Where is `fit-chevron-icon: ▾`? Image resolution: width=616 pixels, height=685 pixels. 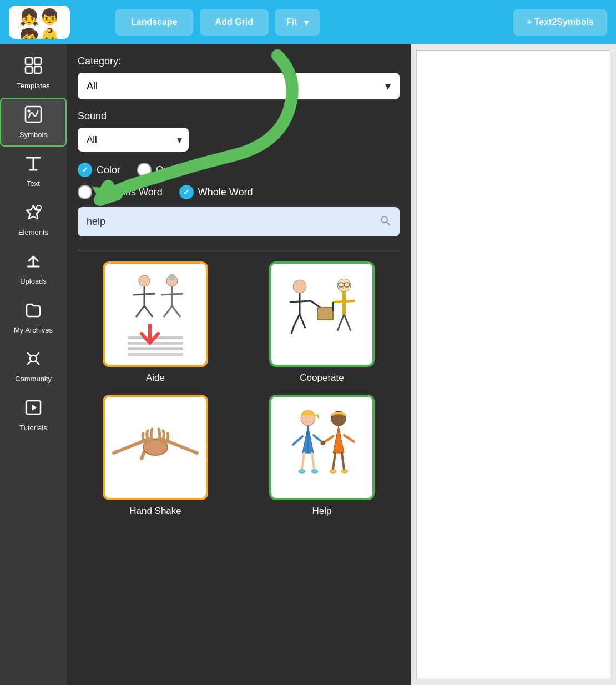
fit-chevron-icon: ▾ is located at coordinates (306, 22).